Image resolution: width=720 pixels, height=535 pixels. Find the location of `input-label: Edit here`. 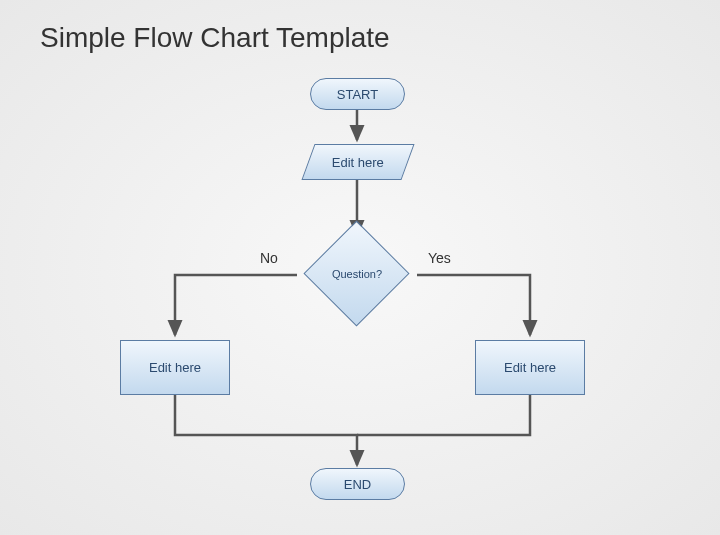

input-label: Edit here is located at coordinates (358, 162).